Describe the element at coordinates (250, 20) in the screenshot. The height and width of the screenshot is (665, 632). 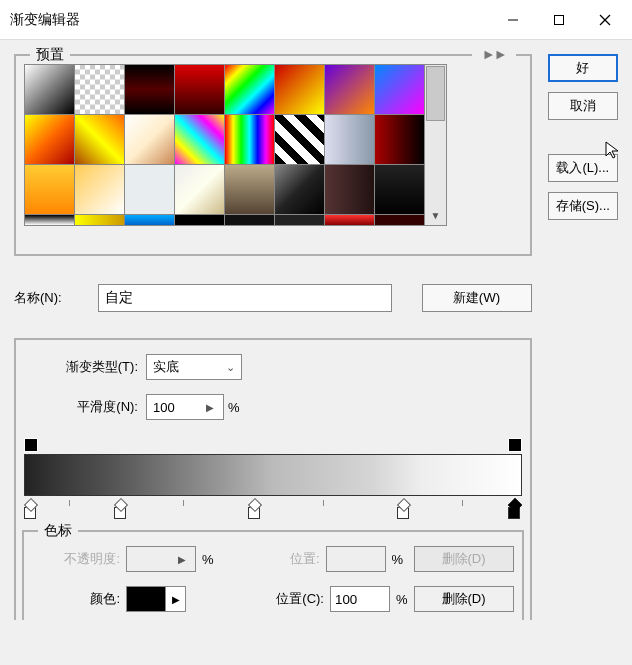
I see `window-title: 渐变编辑器` at that location.